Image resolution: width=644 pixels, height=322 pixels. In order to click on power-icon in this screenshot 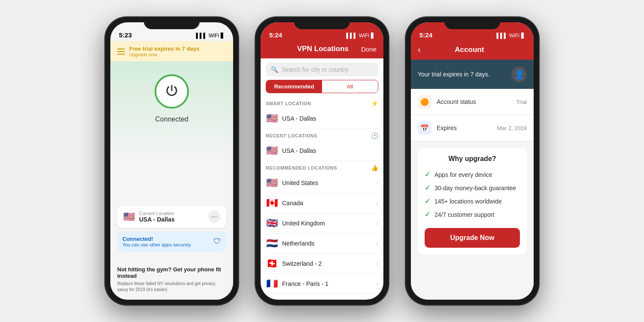, I will do `click(172, 91)`.